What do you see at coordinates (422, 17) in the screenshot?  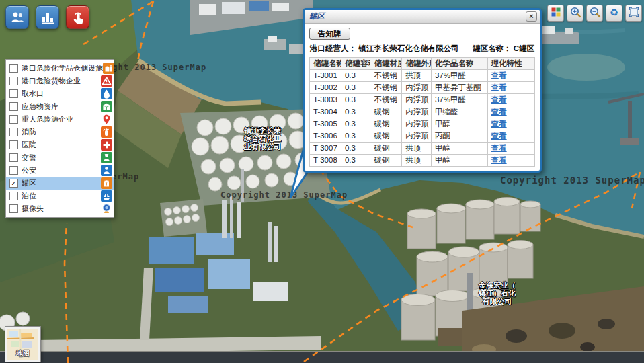 I see `dialog-titlebar: 罐区 ×` at bounding box center [422, 17].